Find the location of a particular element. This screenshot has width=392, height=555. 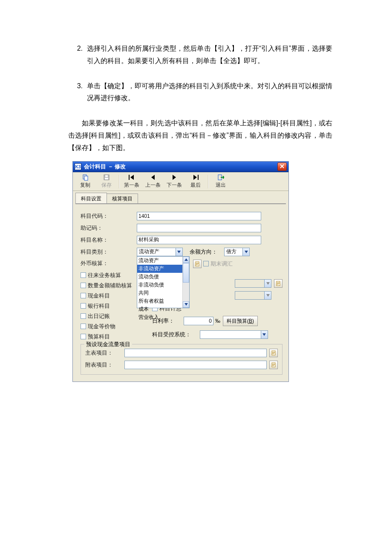

budget-button: 科目预算(B) is located at coordinates (240, 321).